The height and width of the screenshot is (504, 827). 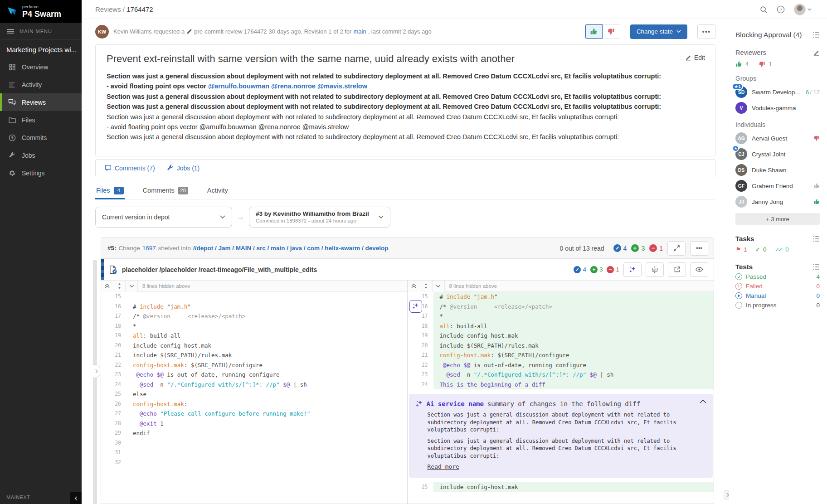 What do you see at coordinates (561, 326) in the screenshot?
I see `code-line: 18all: build-all` at bounding box center [561, 326].